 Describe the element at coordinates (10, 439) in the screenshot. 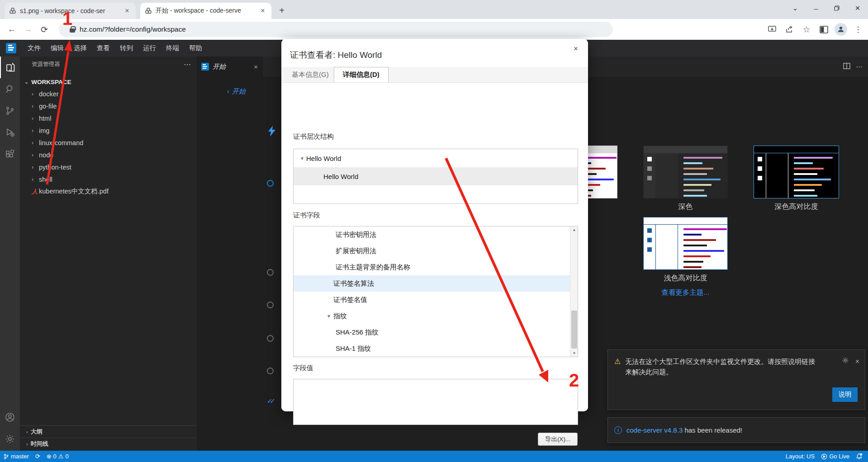

I see `settings-gear-icon` at that location.